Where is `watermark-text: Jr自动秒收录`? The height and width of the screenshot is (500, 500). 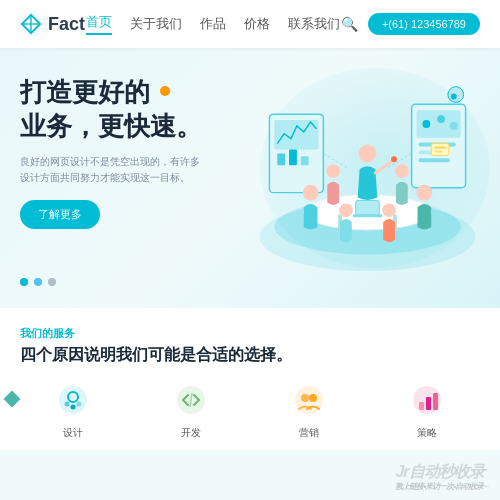
watermark-text: Jr自动秒收录 is located at coordinates (442, 472).